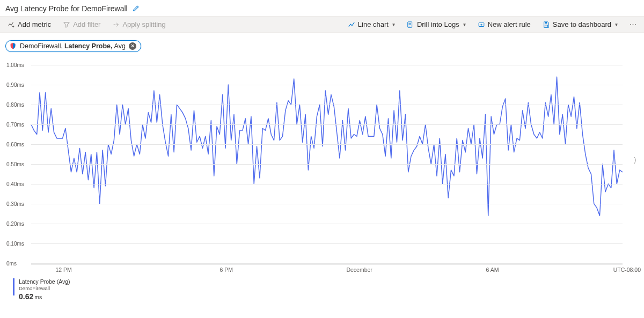  I want to click on legend-resource: DemoFirewall, so click(45, 289).